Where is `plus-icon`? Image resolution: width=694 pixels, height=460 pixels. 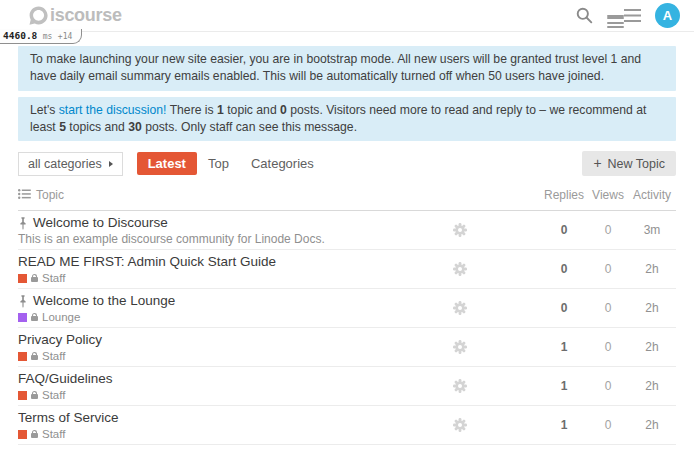 plus-icon is located at coordinates (597, 164).